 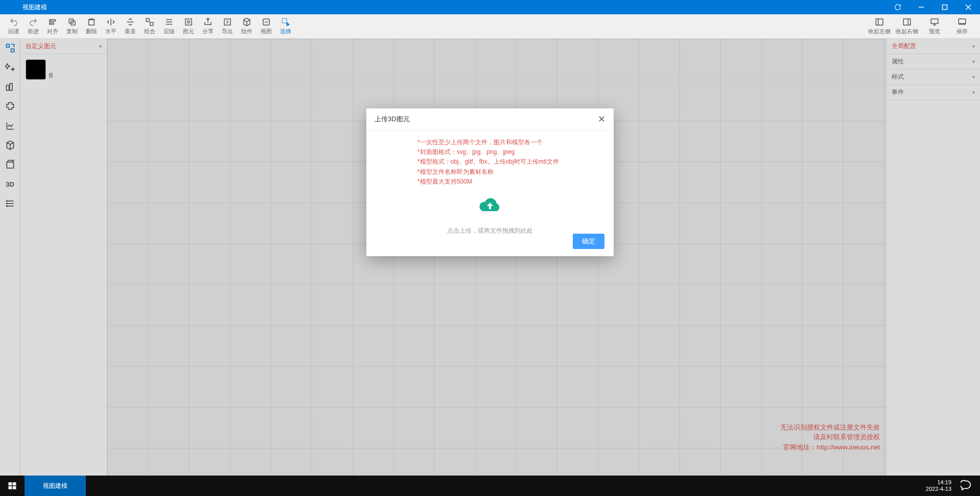 I want to click on maximize-button, so click(x=945, y=7).